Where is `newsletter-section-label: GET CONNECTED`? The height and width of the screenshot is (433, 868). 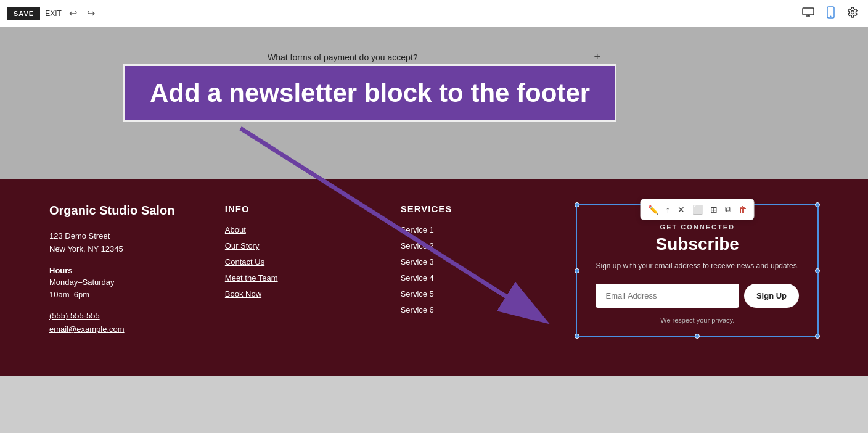 newsletter-section-label: GET CONNECTED is located at coordinates (697, 227).